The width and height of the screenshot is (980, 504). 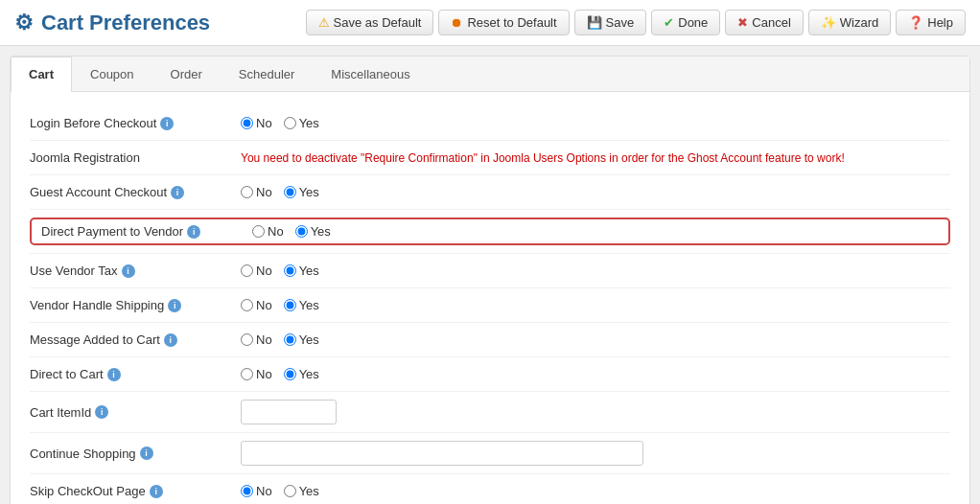 I want to click on tab-miscellaneous: Miscellaneous, so click(x=370, y=74).